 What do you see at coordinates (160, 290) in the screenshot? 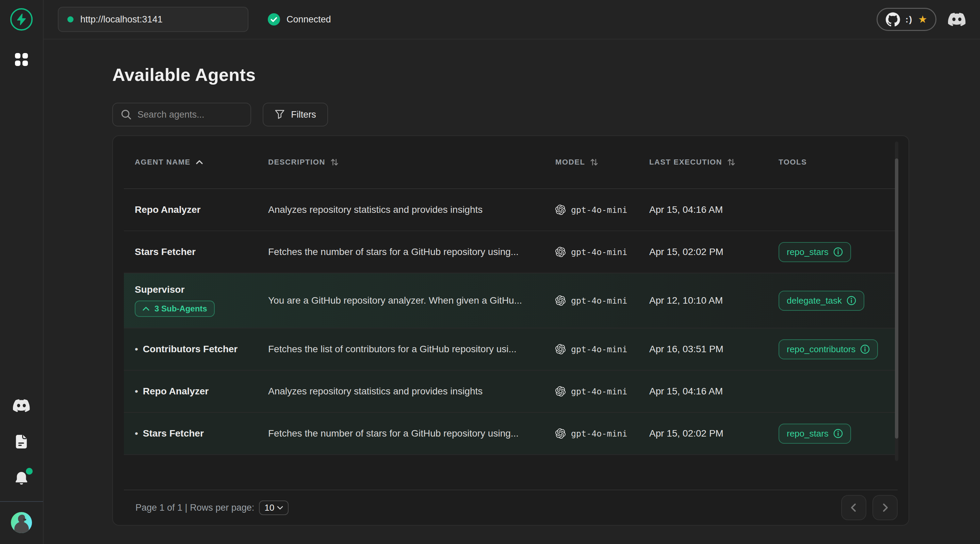
I see `agent-name: Supervisor` at bounding box center [160, 290].